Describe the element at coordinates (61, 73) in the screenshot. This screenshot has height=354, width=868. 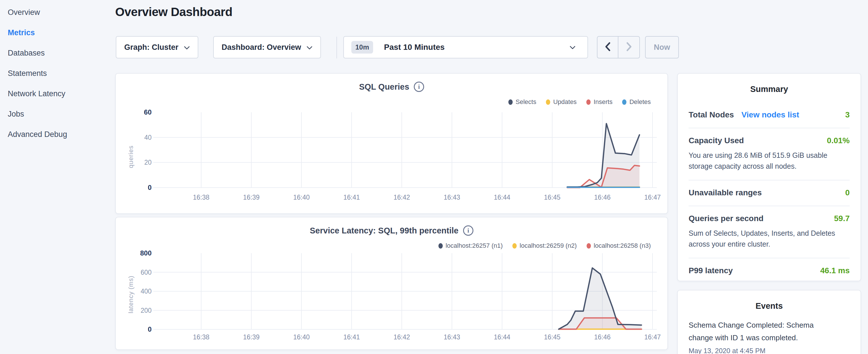
I see `sidebar-item-statements: Statements` at that location.